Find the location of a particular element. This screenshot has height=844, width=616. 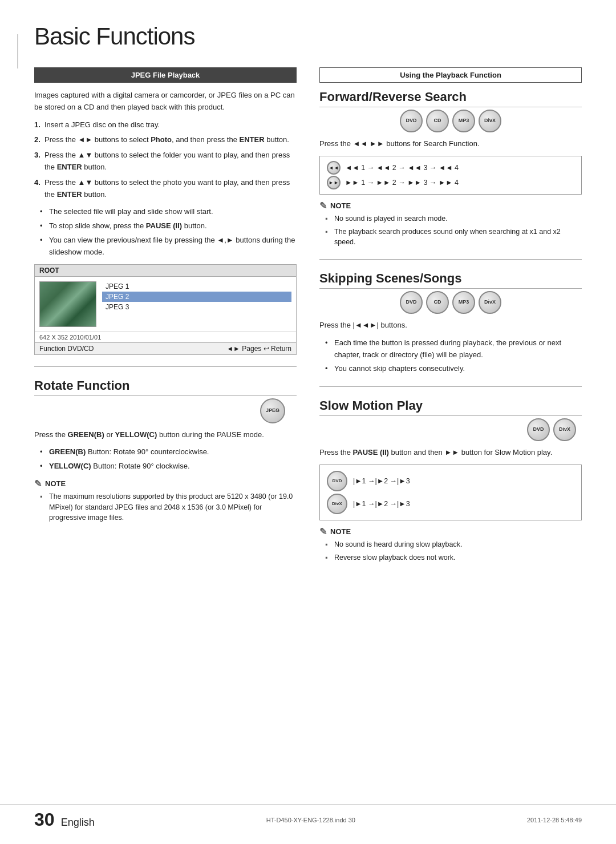

fb-file-list: JPEG 1 JPEG 2 JPEG 3 is located at coordinates (197, 304).